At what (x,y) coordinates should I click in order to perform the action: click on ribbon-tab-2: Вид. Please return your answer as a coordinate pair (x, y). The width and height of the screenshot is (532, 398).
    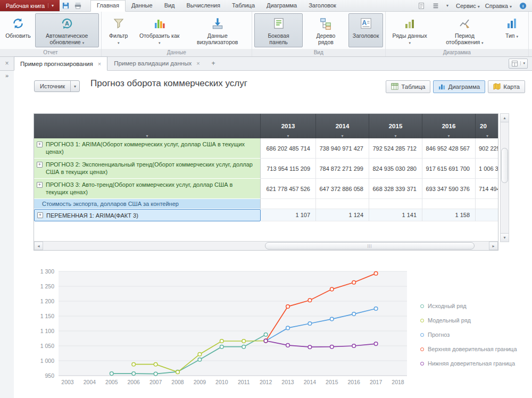
    Looking at the image, I should click on (170, 5).